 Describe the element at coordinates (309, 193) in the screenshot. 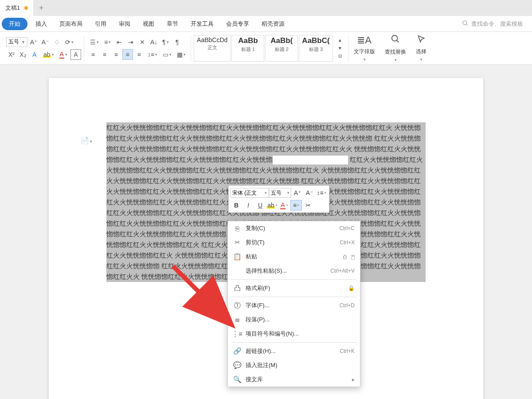

I see `mini-shrink-font: A⁻` at that location.